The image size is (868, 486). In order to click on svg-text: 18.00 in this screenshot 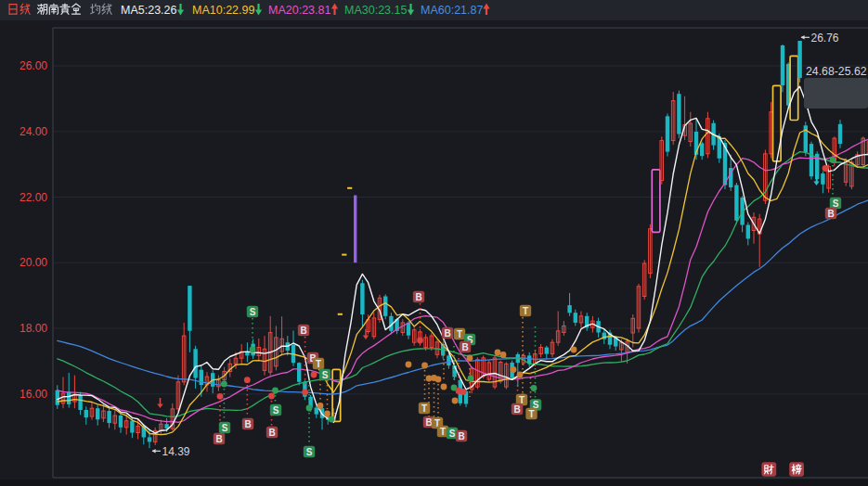, I will do `click(33, 328)`.